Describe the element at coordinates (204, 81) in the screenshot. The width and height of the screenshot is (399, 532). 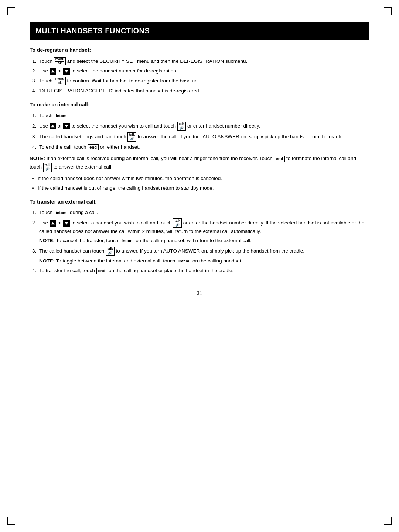
I see `list-item: Touch menuok to confirm. Wait for handse…` at that location.